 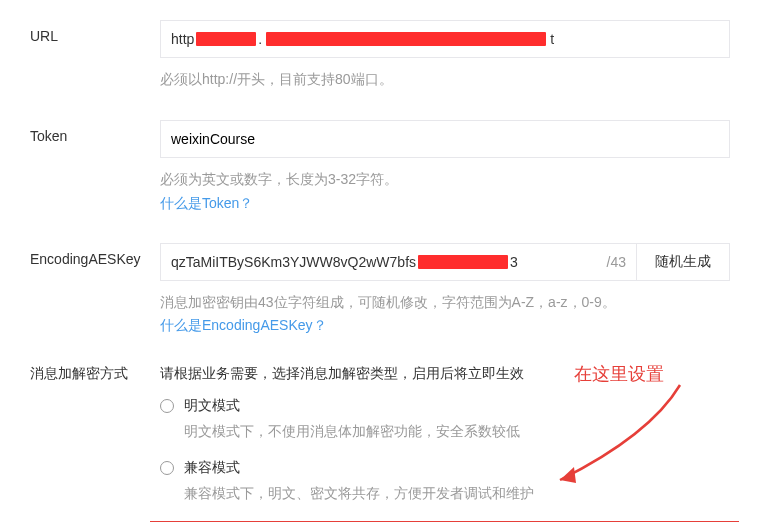 What do you see at coordinates (450, 204) in the screenshot?
I see `token-link: 什么是Token？` at bounding box center [450, 204].